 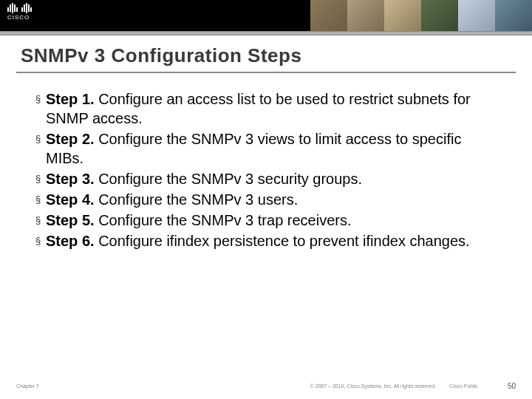 What do you see at coordinates (266, 16) in the screenshot?
I see `top-bar: CISCO` at bounding box center [266, 16].